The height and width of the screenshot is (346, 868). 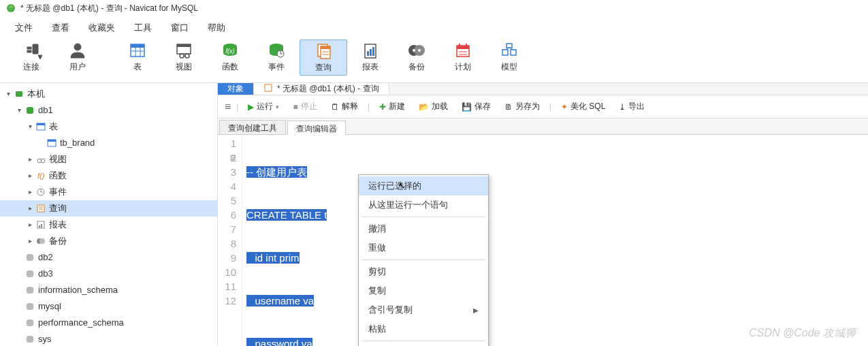 What do you see at coordinates (102, 26) in the screenshot?
I see `menu-favorites: 收藏夹` at bounding box center [102, 26].